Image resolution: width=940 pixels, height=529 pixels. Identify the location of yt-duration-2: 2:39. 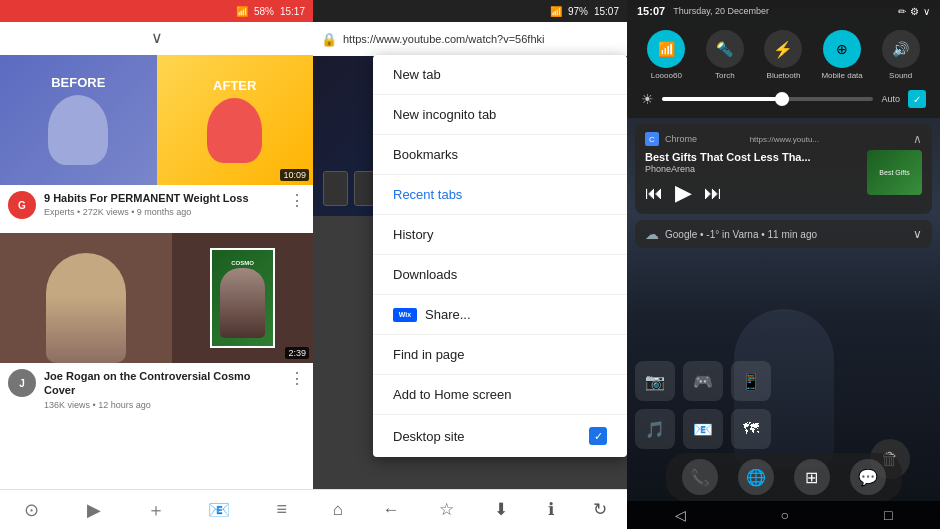
(297, 353).